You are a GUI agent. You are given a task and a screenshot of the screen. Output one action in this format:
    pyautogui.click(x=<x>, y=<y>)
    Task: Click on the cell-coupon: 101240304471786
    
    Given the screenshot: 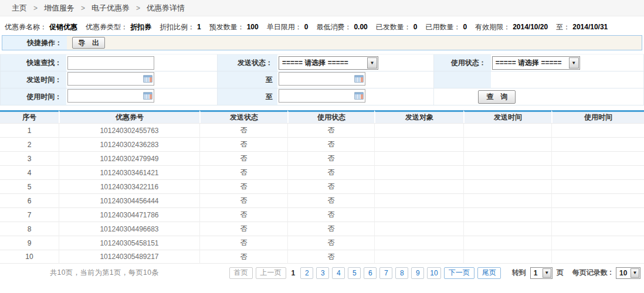 What is the action you would take?
    pyautogui.click(x=129, y=214)
    